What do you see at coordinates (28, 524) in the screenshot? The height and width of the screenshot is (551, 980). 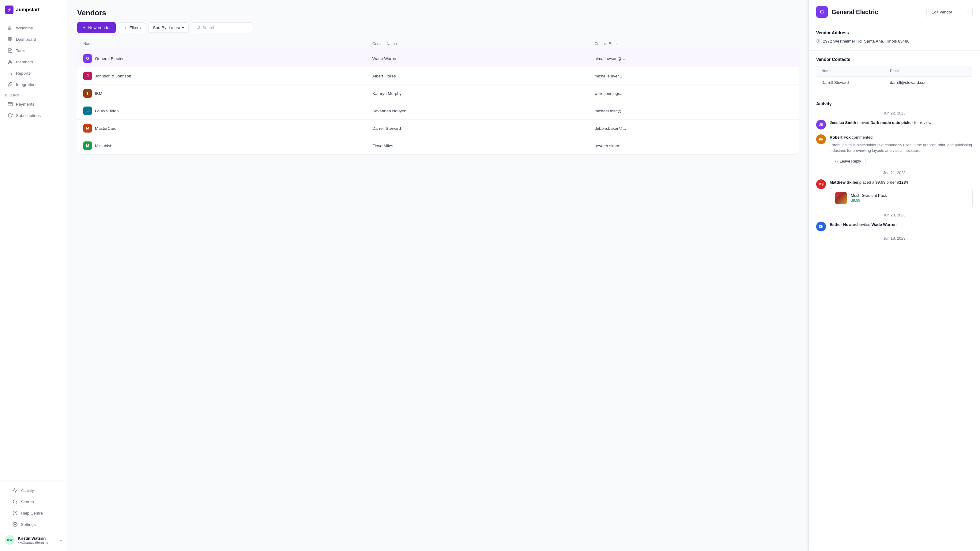 I see `sidebar-item-label: Settings` at bounding box center [28, 524].